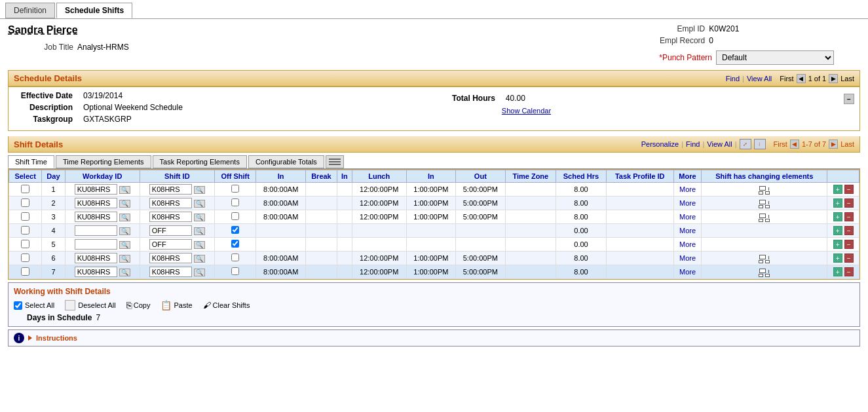 This screenshot has height=412, width=868. I want to click on row-workday-id: 🔍, so click(102, 190).